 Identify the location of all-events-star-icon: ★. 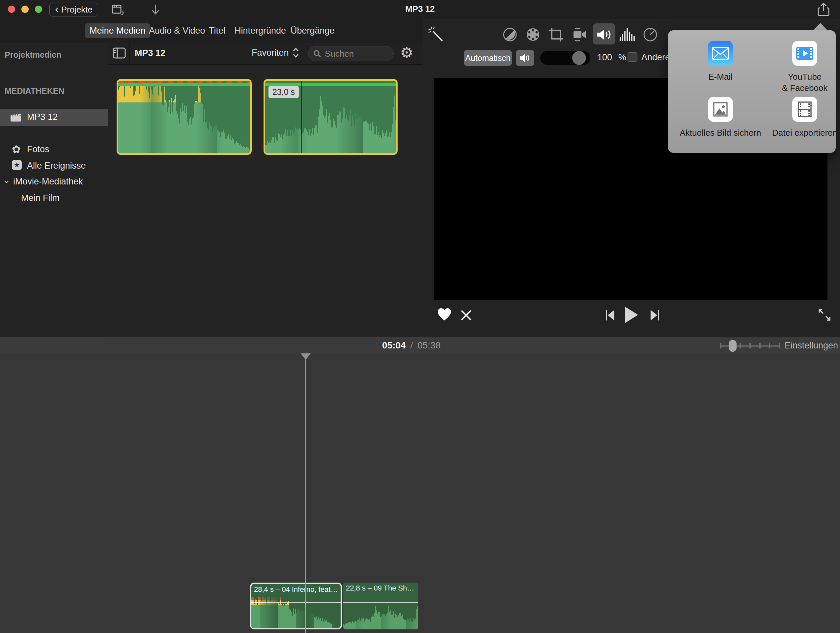
(17, 165).